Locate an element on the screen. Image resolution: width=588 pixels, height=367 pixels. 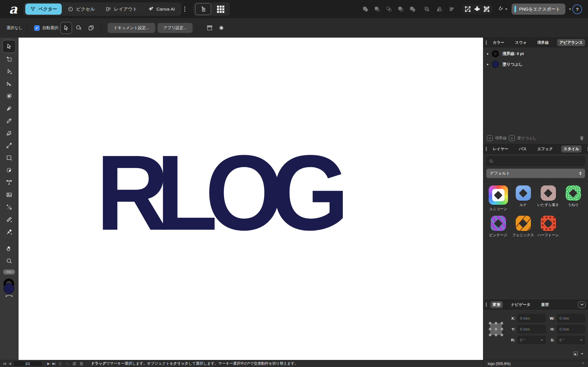
transform-input-W: 0 mm is located at coordinates (571, 318).